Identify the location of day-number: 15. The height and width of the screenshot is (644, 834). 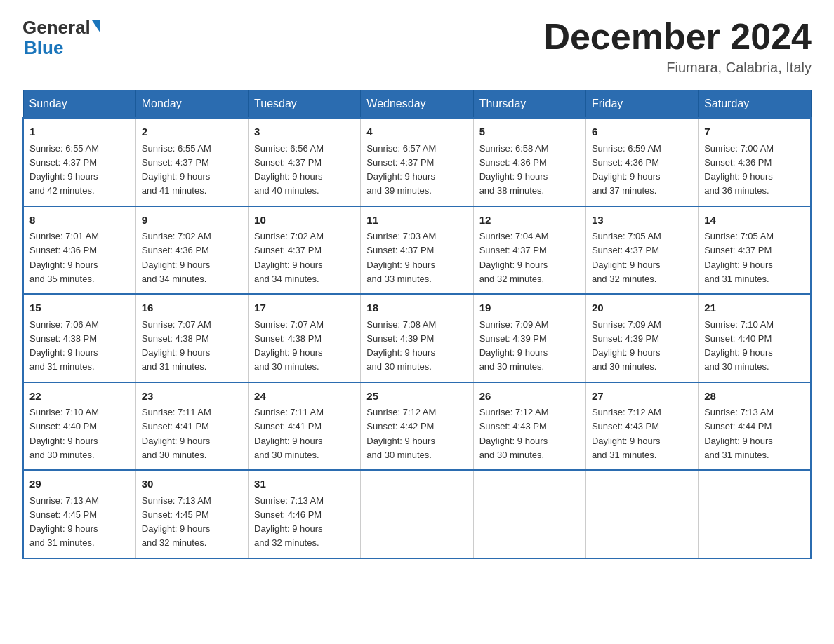
(80, 309).